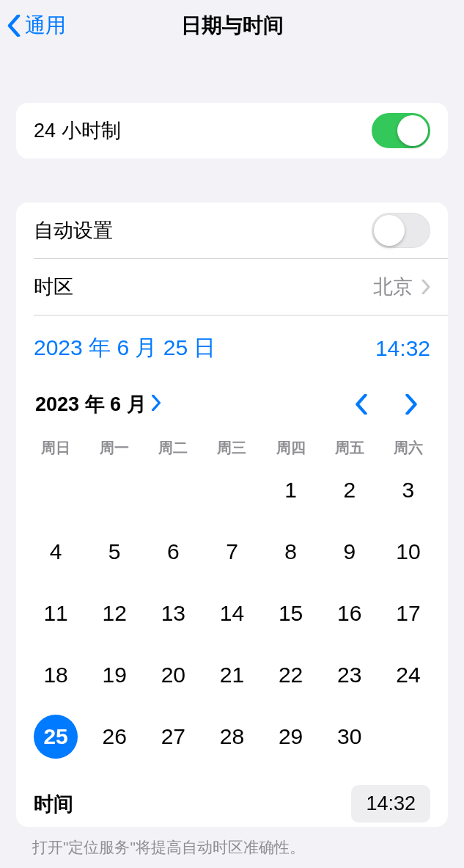  I want to click on calendar-day: 25, so click(56, 737).